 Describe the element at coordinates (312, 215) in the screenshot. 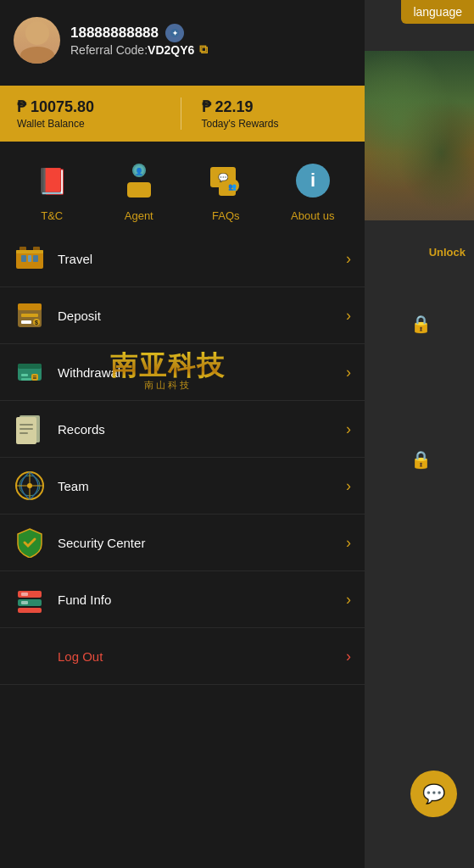

I see `aboutus-label: About us` at that location.